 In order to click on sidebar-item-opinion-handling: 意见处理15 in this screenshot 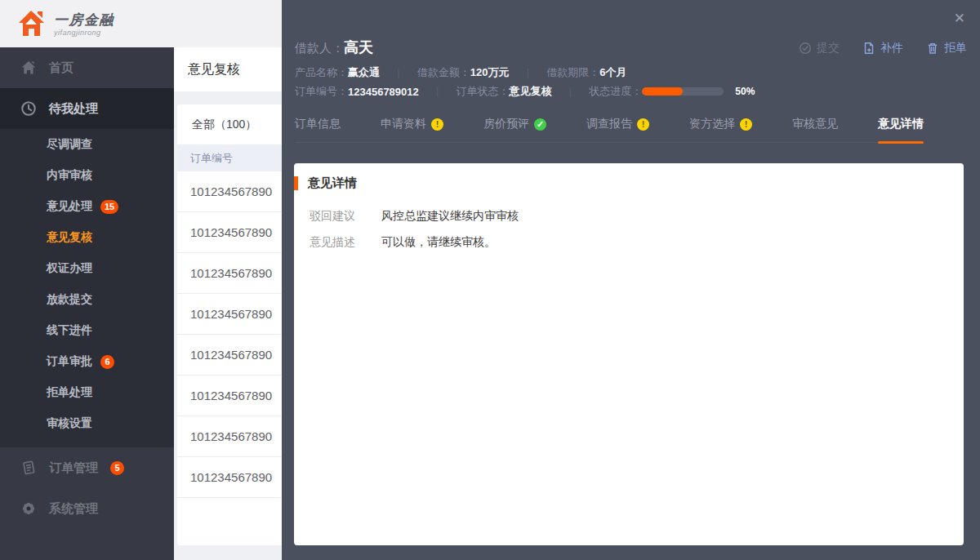, I will do `click(87, 207)`.